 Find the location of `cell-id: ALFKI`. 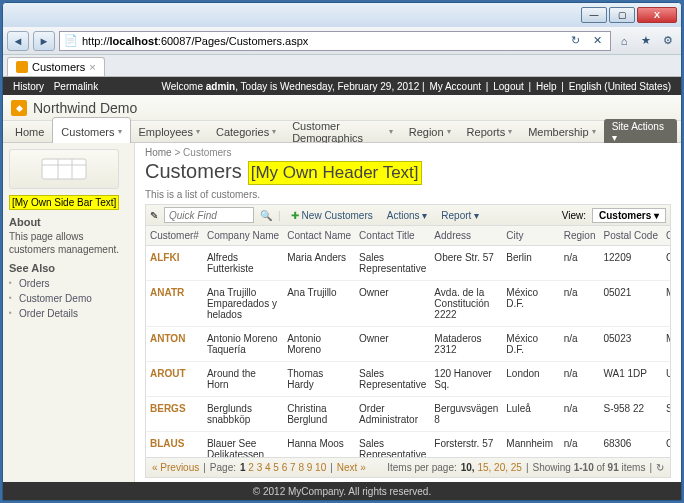

cell-id: ALFKI is located at coordinates (174, 264).